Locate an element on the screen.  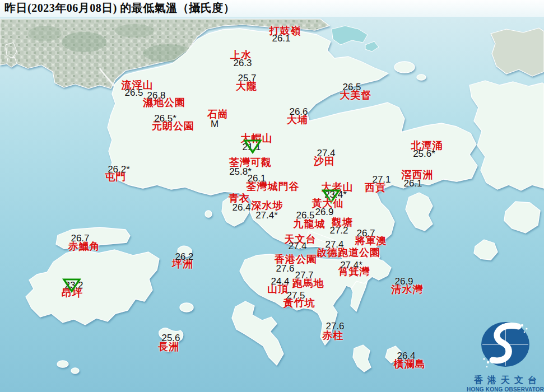
page-title: 昨日(2023年06月08日) 的最低氣溫（攝氏度） is located at coordinates (272, 8).